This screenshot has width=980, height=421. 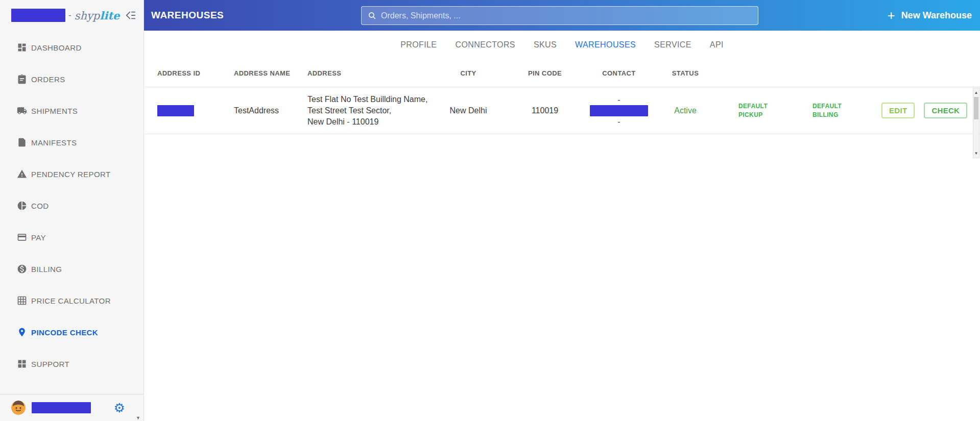 I want to click on top-header: WAREHOUSES + New Warehouse, so click(x=562, y=15).